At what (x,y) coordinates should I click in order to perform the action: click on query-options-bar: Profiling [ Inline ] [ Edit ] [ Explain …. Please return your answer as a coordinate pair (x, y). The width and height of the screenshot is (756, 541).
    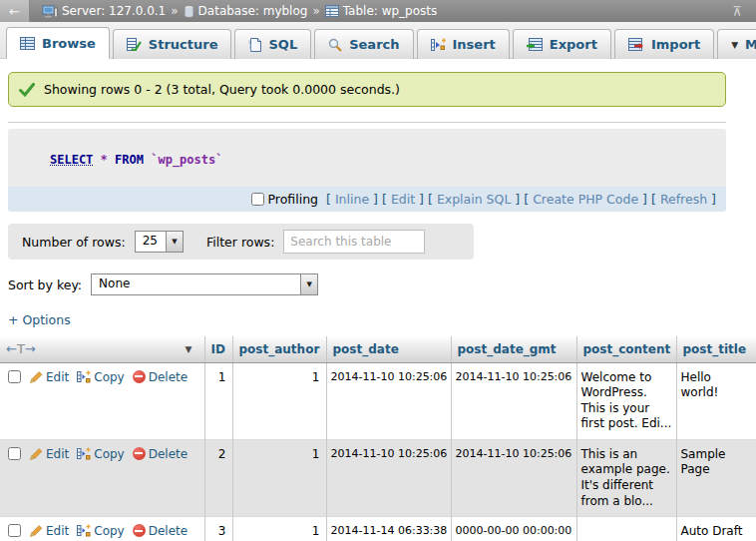
    Looking at the image, I should click on (367, 200).